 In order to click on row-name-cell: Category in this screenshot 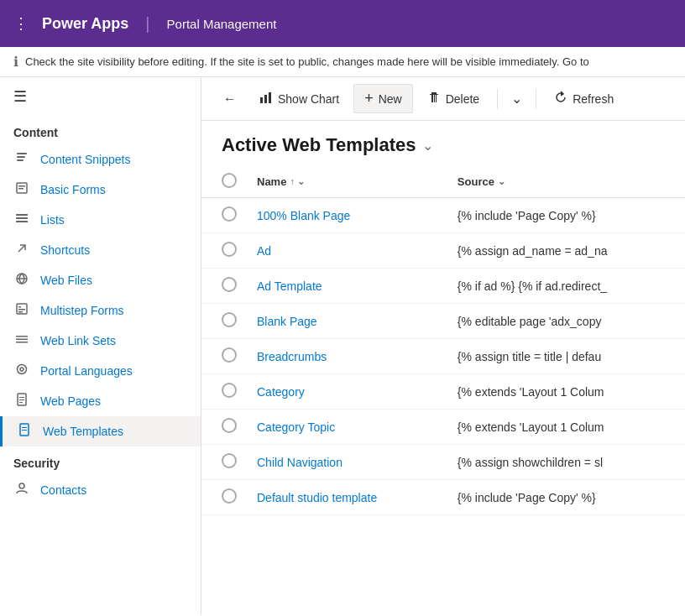, I will do `click(344, 392)`.